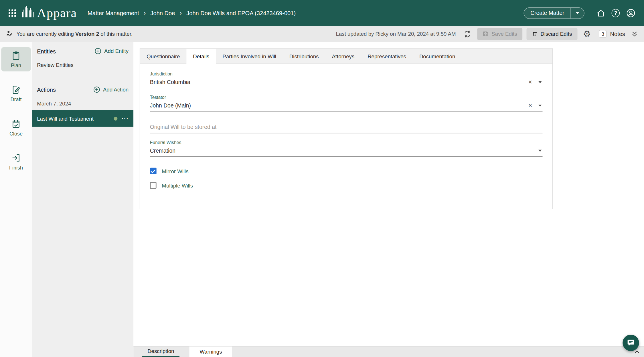 Image resolution: width=644 pixels, height=357 pixels. Describe the element at coordinates (346, 185) in the screenshot. I see `multiple-wills-row: Multiple Wills` at that location.